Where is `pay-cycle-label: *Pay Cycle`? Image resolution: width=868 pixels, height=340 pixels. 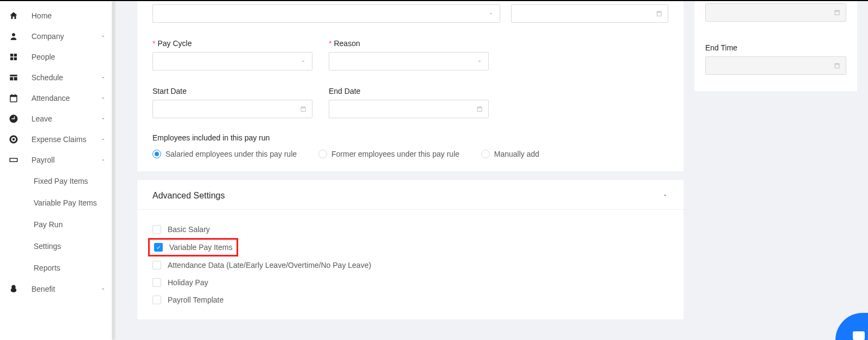 pay-cycle-label: *Pay Cycle is located at coordinates (232, 43).